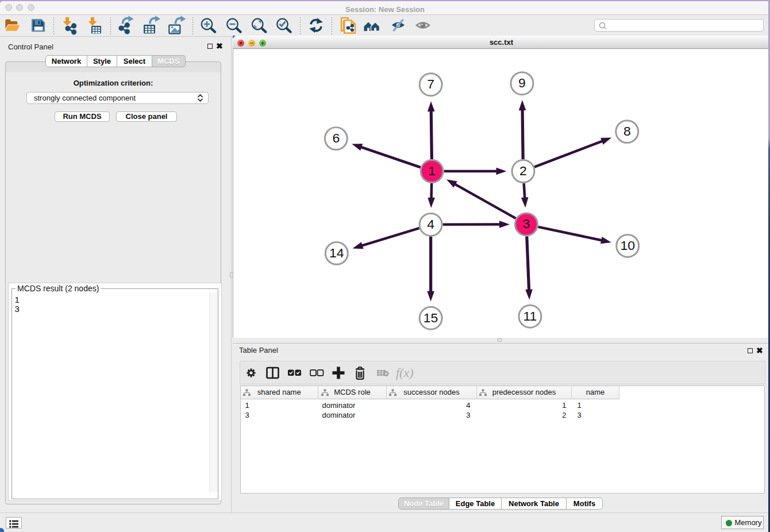 Image resolution: width=770 pixels, height=532 pixels. What do you see at coordinates (431, 84) in the screenshot?
I see `svg-text: 7` at bounding box center [431, 84].